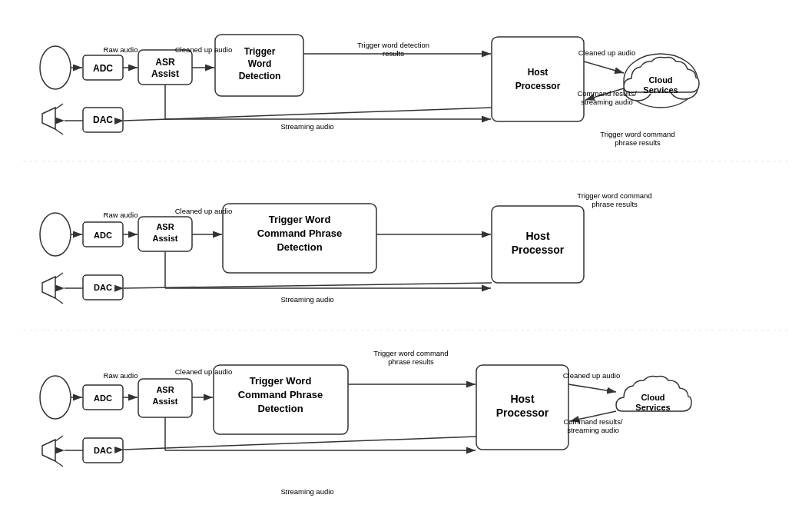  Describe the element at coordinates (593, 430) in the screenshot. I see `label-cmd-results-3b: streaming audio` at that location.